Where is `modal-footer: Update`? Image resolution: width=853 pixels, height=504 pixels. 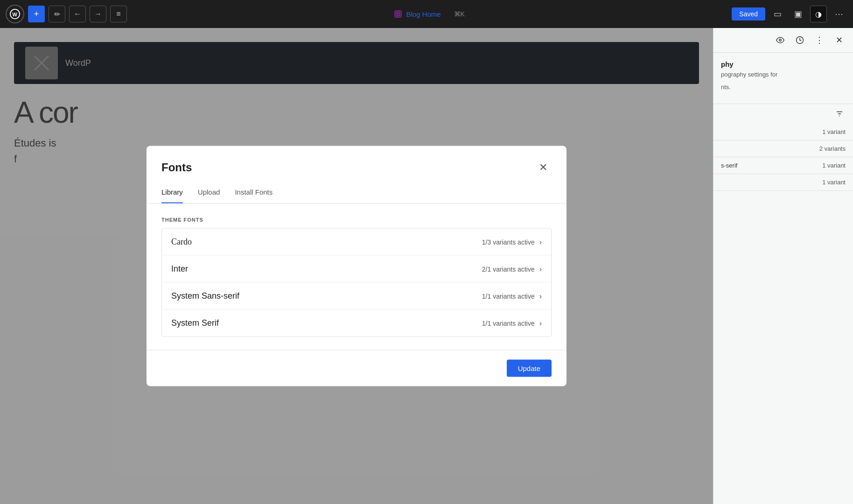 modal-footer: Update is located at coordinates (357, 368).